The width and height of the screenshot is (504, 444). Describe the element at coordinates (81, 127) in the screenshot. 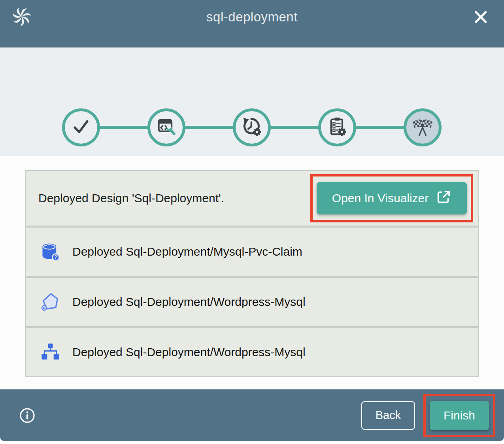

I see `step-circle-validate` at that location.